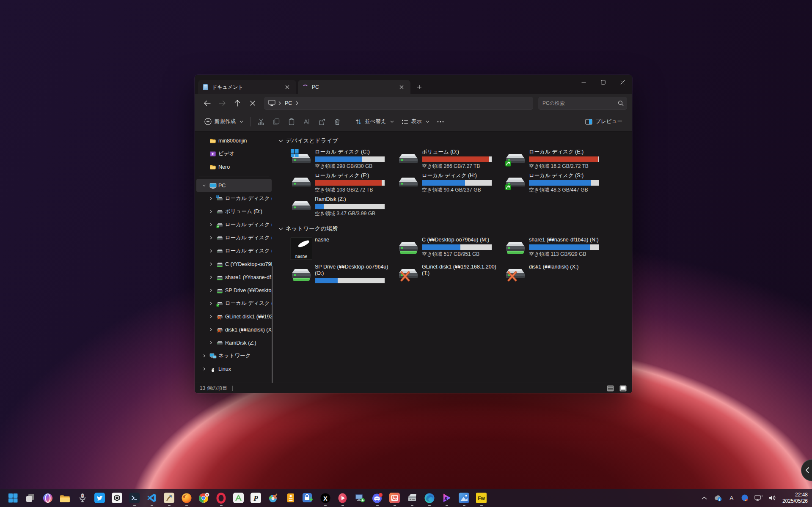  I want to click on drive-tile-c-desktop-oo79b4u-m: C (¥¥Desktop-oo79b4u) (M:)空き領域 517 GB/95…, so click(449, 249).